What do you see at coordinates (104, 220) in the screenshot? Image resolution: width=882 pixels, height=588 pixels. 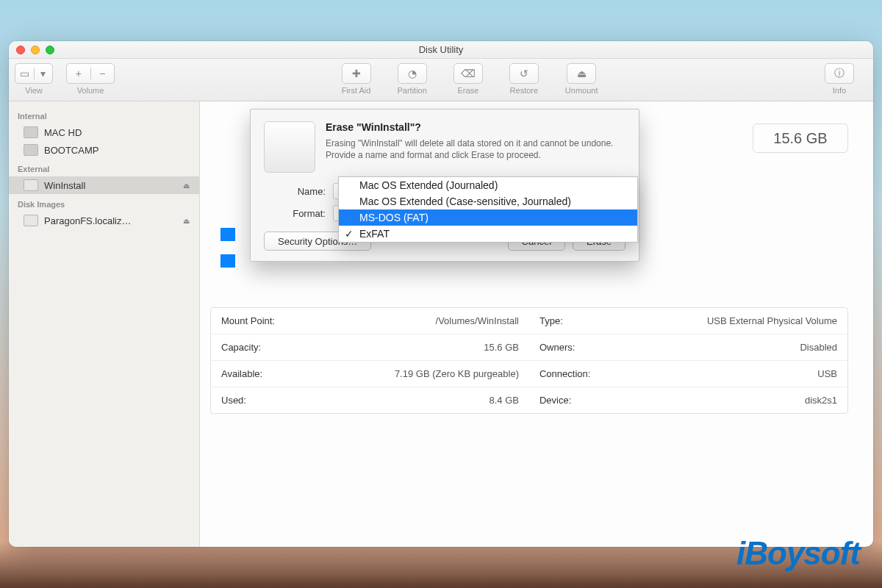 I see `sidebar-item-paragonfs: ParagonFS.localiz…⏏` at bounding box center [104, 220].